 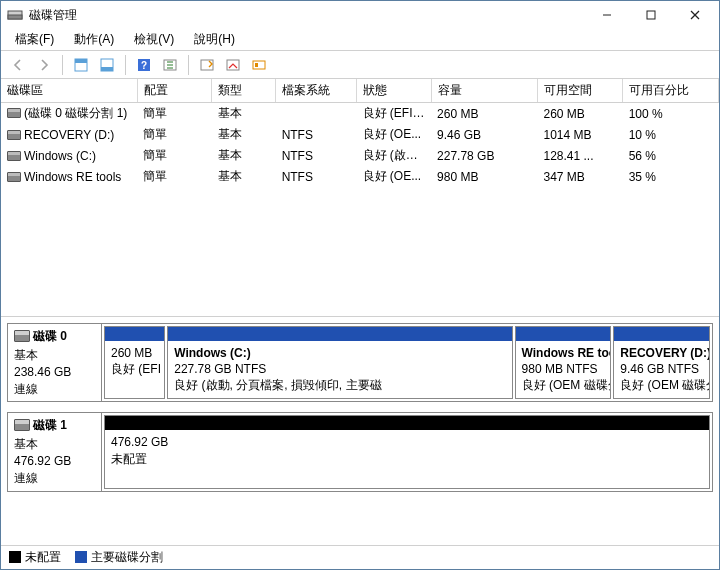 I want to click on disk-row: 磁碟 0基本238.46 GB連線260 MB良好 (EFI 系統磁Window…, so click(x=360, y=362).